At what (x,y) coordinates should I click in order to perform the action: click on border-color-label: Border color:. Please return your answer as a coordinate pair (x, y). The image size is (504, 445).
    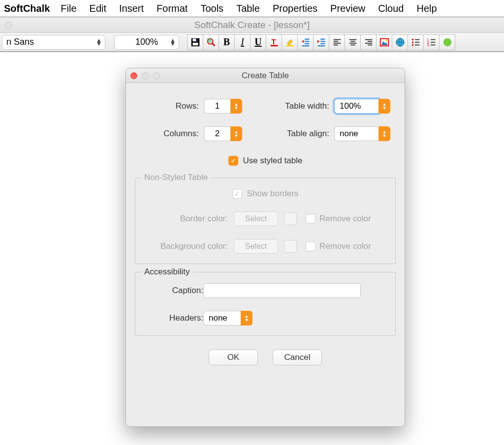
    Looking at the image, I should click on (186, 219).